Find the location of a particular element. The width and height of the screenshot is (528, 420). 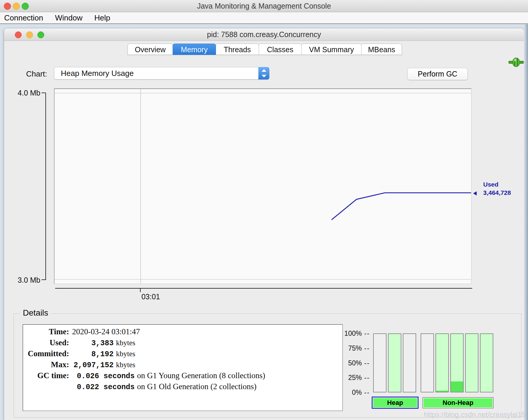

details-row: 0.022 secondson G1 Old Generation (2 col… is located at coordinates (183, 387).